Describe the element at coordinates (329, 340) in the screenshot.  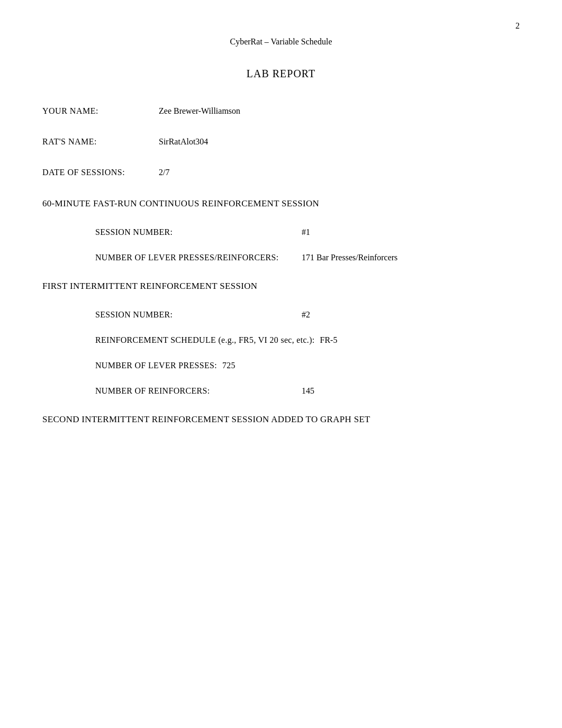
I see `fi-schedule-value: FR-5` at that location.